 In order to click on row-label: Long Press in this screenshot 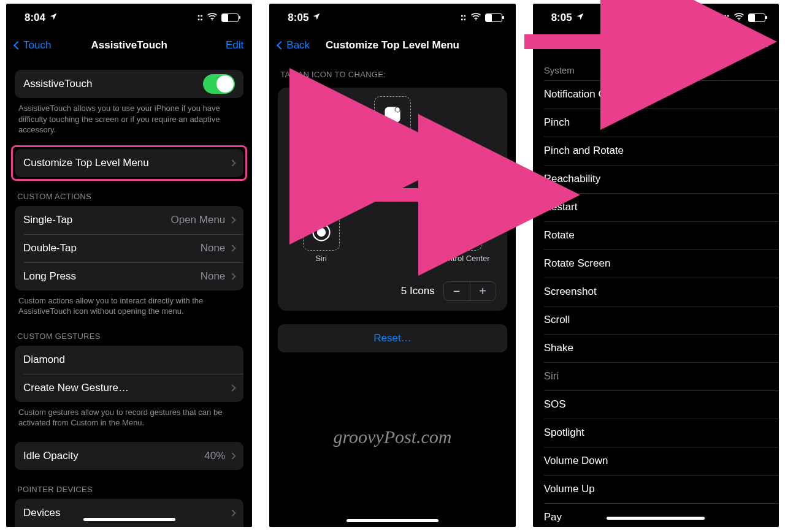, I will do `click(50, 276)`.